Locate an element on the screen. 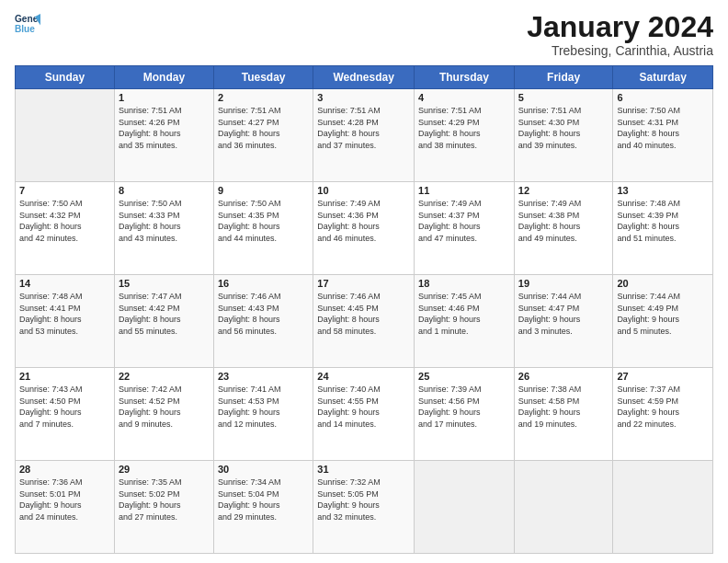 This screenshot has width=728, height=563. calendar-cell: 16Sunrise: 7:46 AM Sunset: 4:43 PM Dayli… is located at coordinates (264, 322).